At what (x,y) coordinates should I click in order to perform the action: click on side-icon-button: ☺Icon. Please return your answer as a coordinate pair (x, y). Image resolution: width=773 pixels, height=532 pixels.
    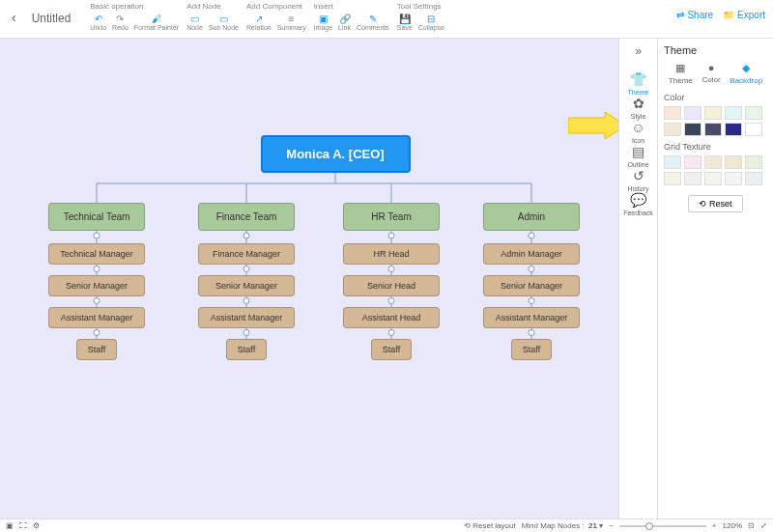
    Looking at the image, I should click on (638, 131).